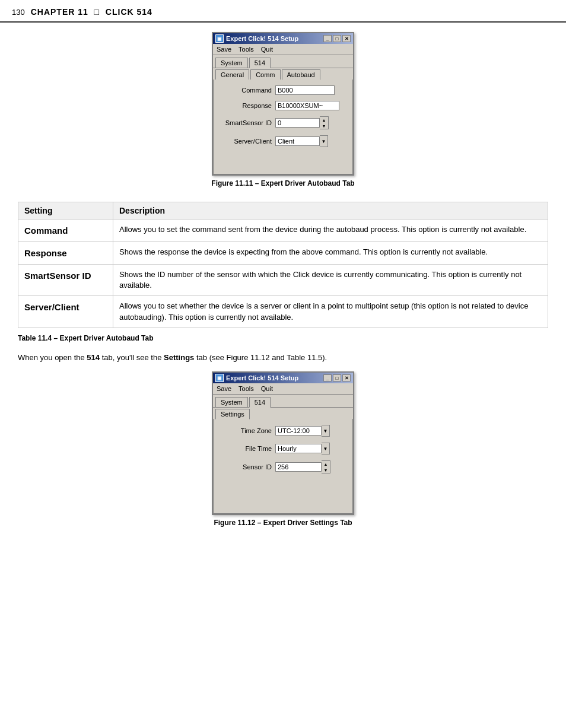  Describe the element at coordinates (283, 74) in the screenshot. I see `sub-tabs: General Comm Autobaud` at that location.